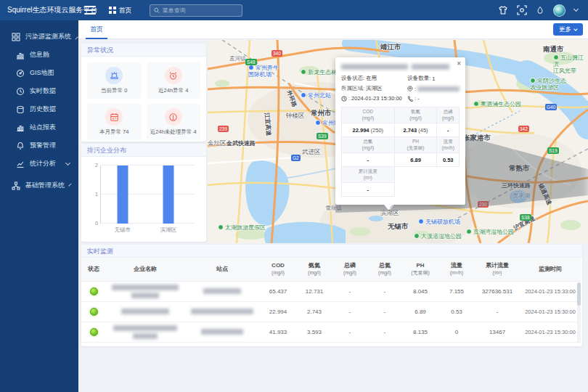 The image size is (588, 392). I want to click on hamburger-menu-icon, so click(90, 10).